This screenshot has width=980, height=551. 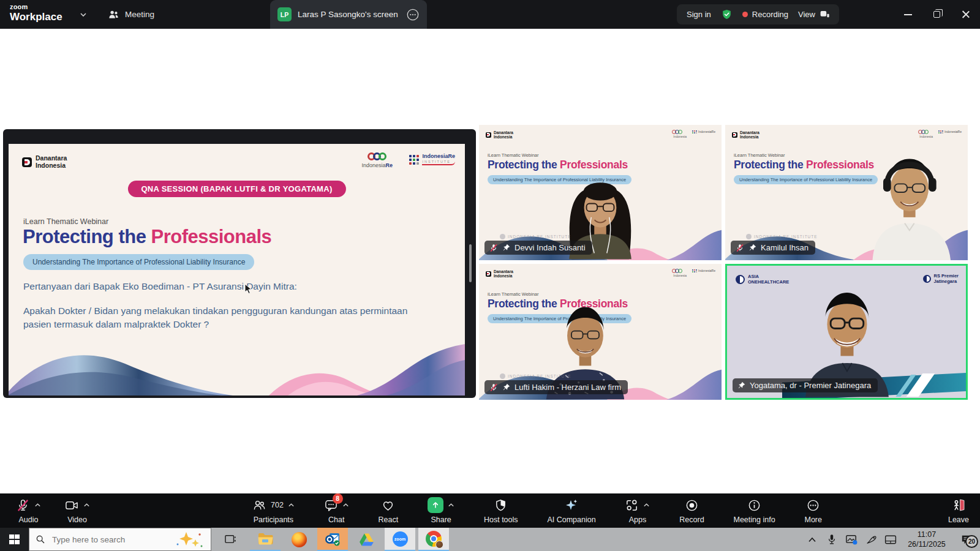 What do you see at coordinates (692, 506) in the screenshot?
I see `record-icon` at bounding box center [692, 506].